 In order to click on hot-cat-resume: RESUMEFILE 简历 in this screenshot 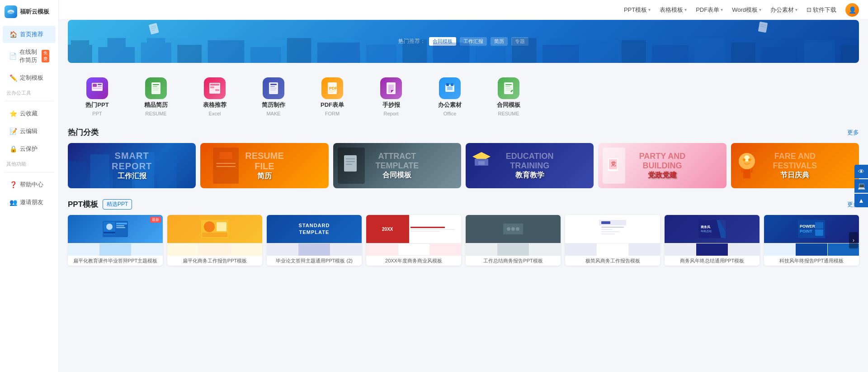, I will do `click(264, 166)`.